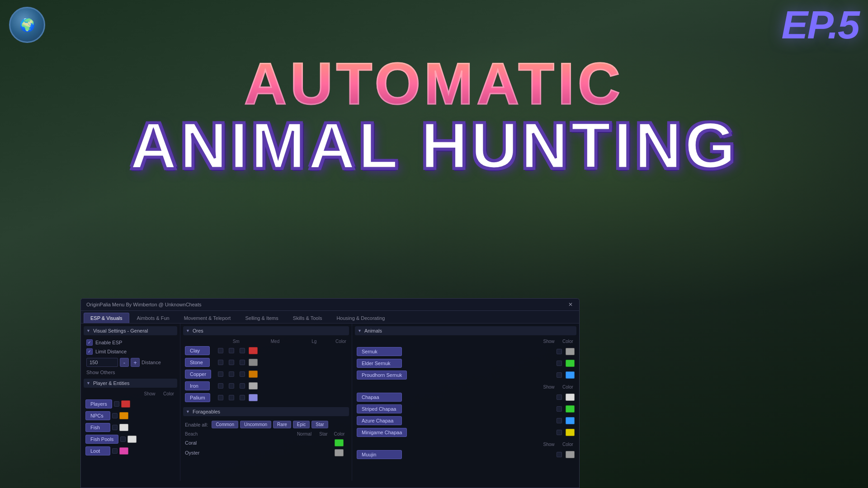 The height and width of the screenshot is (488, 868). What do you see at coordinates (820, 25) in the screenshot?
I see `episode-badge: EP.5` at bounding box center [820, 25].